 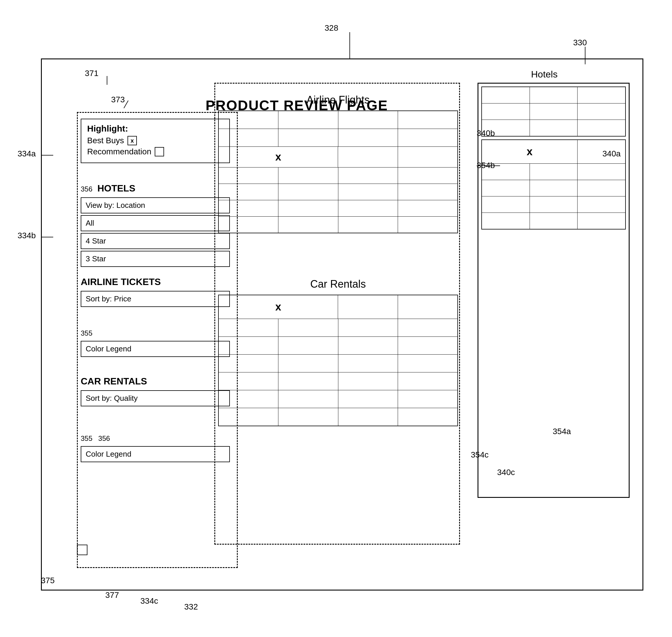 What do you see at coordinates (159, 152) in the screenshot?
I see `recommendation-checkbox` at bounding box center [159, 152].